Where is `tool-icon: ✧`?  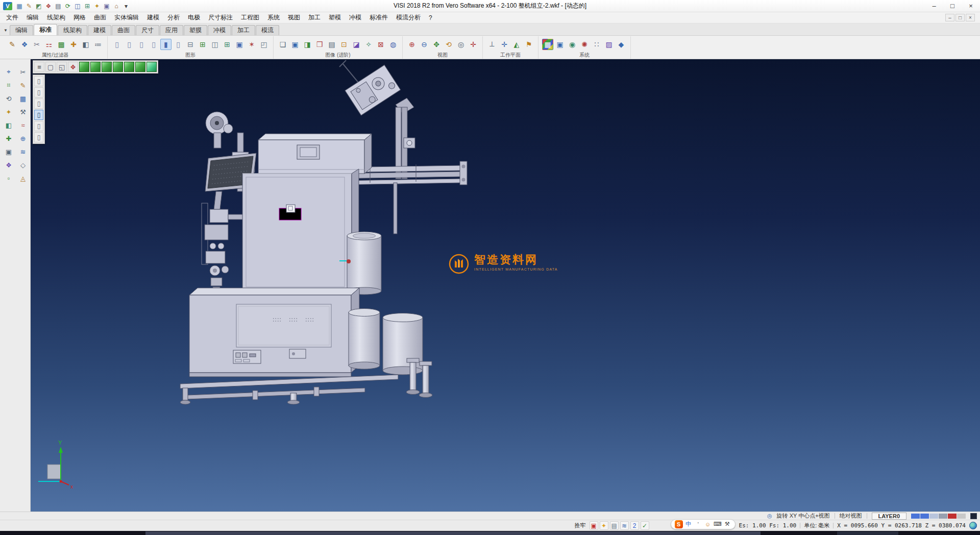
tool-icon: ✧ is located at coordinates (369, 44).